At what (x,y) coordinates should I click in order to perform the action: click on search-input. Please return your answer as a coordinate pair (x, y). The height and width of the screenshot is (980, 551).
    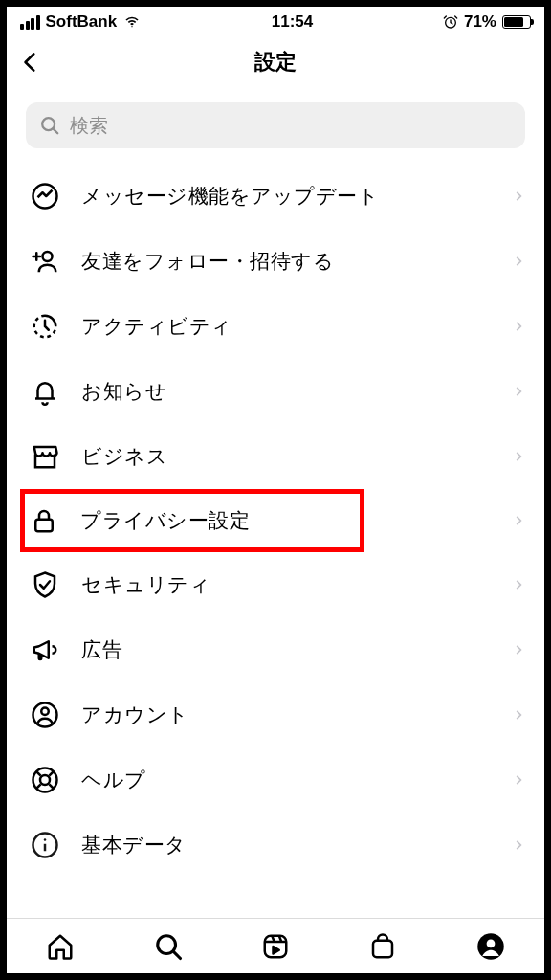
    Looking at the image, I should click on (291, 126).